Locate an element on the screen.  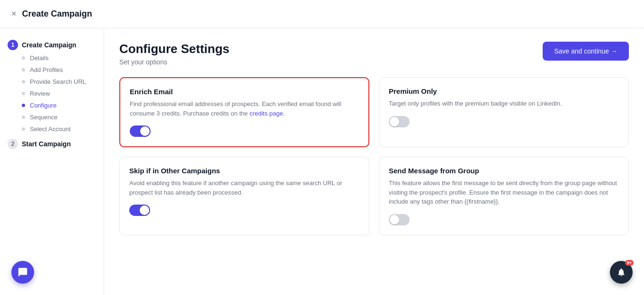
header: × Create Campaign is located at coordinates (322, 14).